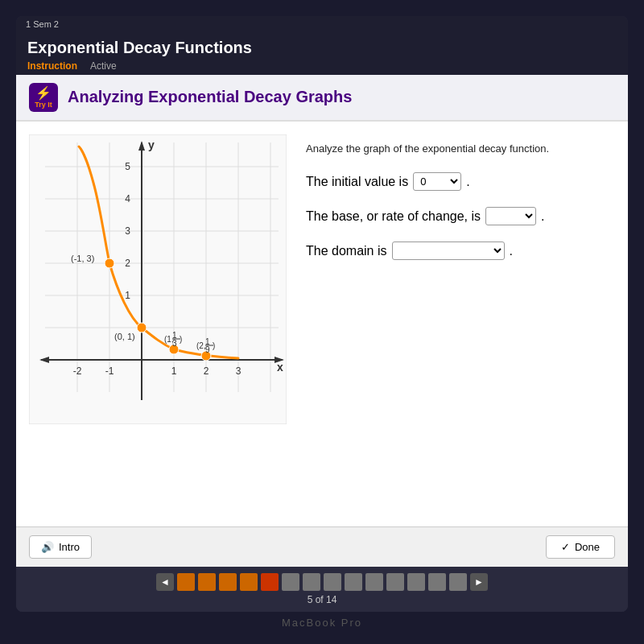  Describe the element at coordinates (109, 371) in the screenshot. I see `svg-text: -1` at that location.